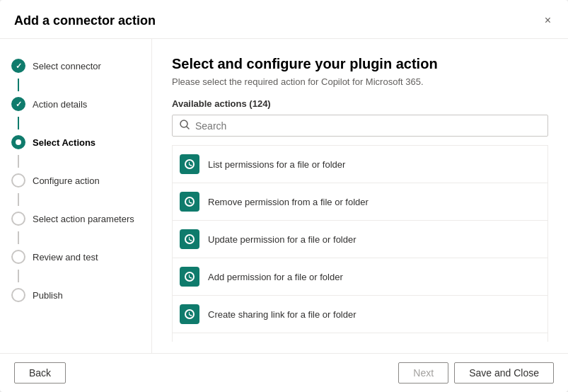 The height and width of the screenshot is (392, 568). I want to click on step-label-configure-action: Configure action, so click(66, 181).